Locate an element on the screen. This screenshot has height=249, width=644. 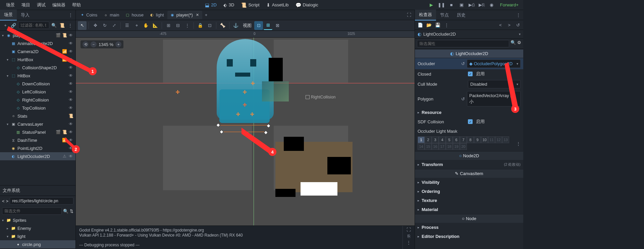
pivot-tool: ⌖ is located at coordinates (137, 26).